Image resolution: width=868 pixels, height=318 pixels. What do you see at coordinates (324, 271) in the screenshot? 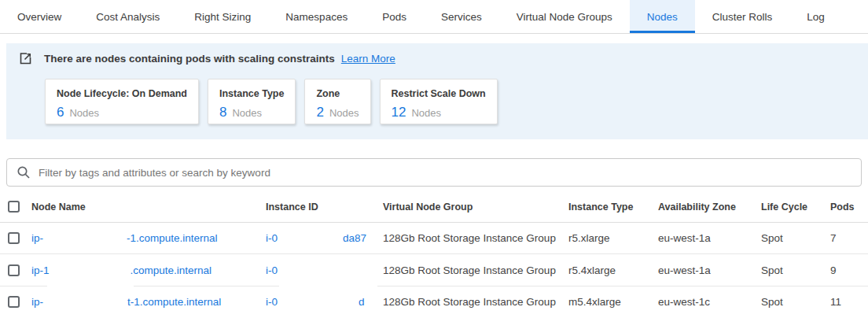
I see `instance-id-link: i-0` at bounding box center [324, 271].